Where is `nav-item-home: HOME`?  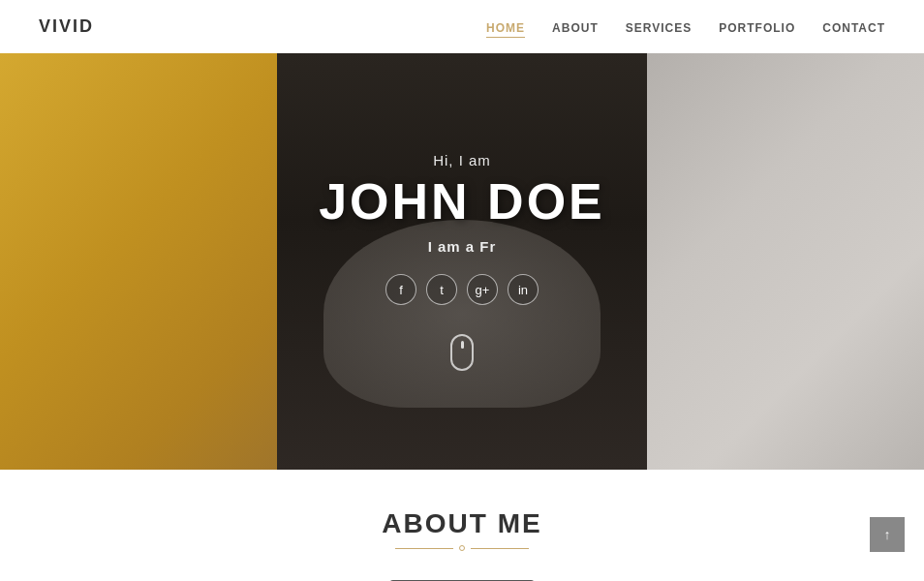
nav-item-home: HOME is located at coordinates (506, 27).